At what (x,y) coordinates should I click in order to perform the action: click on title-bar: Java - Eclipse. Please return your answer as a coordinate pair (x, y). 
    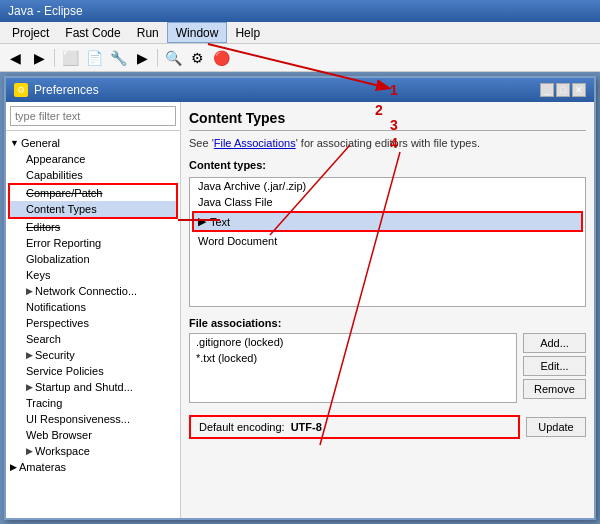
    Looking at the image, I should click on (300, 11).